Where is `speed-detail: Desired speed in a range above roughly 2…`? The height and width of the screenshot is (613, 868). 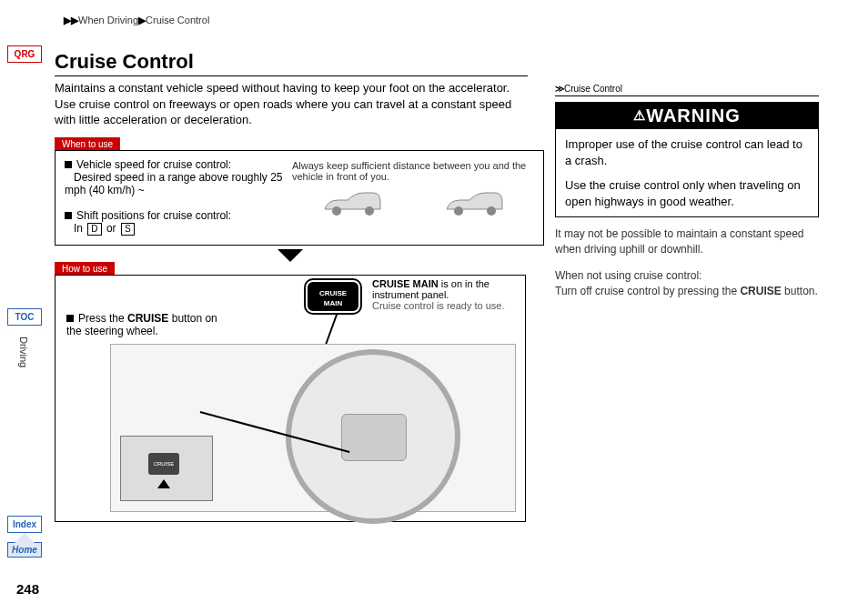 speed-detail: Desired speed in a range above roughly 2… is located at coordinates (174, 184).